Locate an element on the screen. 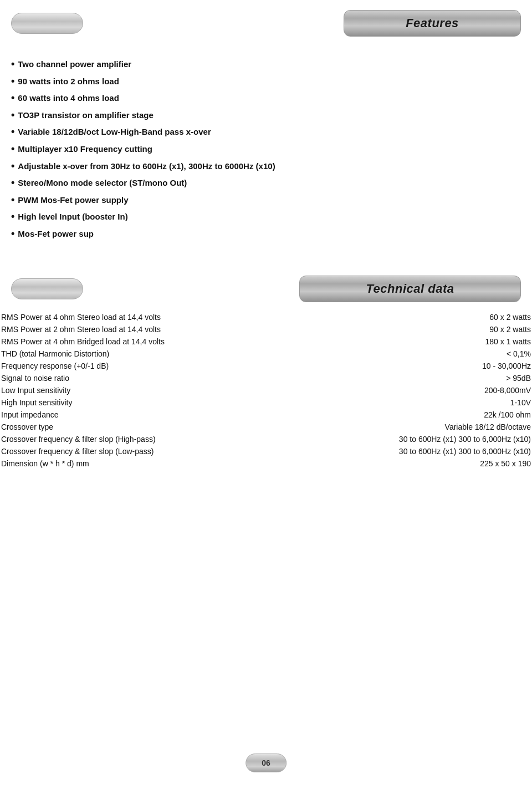  tech-label: Crossover frequency & filter slop (Low-p… is located at coordinates (146, 451).